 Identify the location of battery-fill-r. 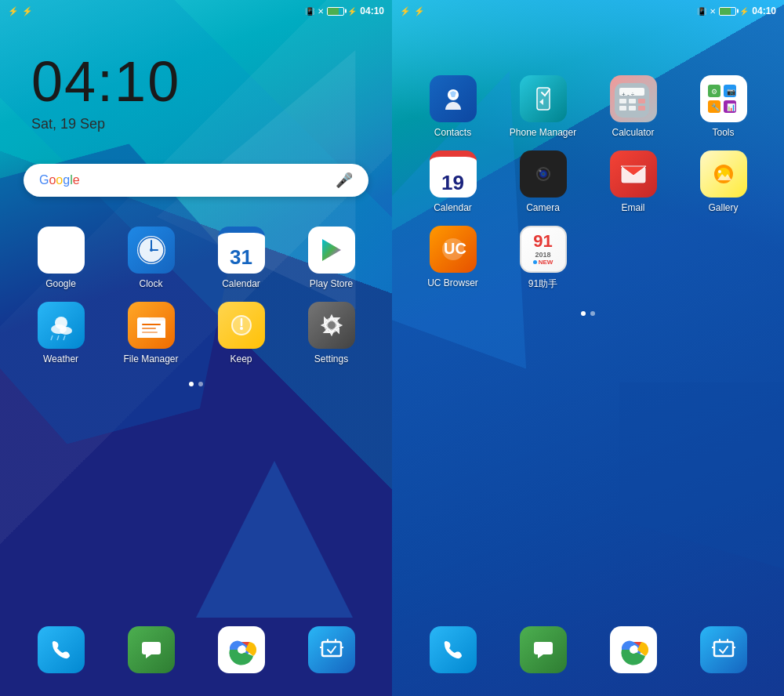
(725, 11).